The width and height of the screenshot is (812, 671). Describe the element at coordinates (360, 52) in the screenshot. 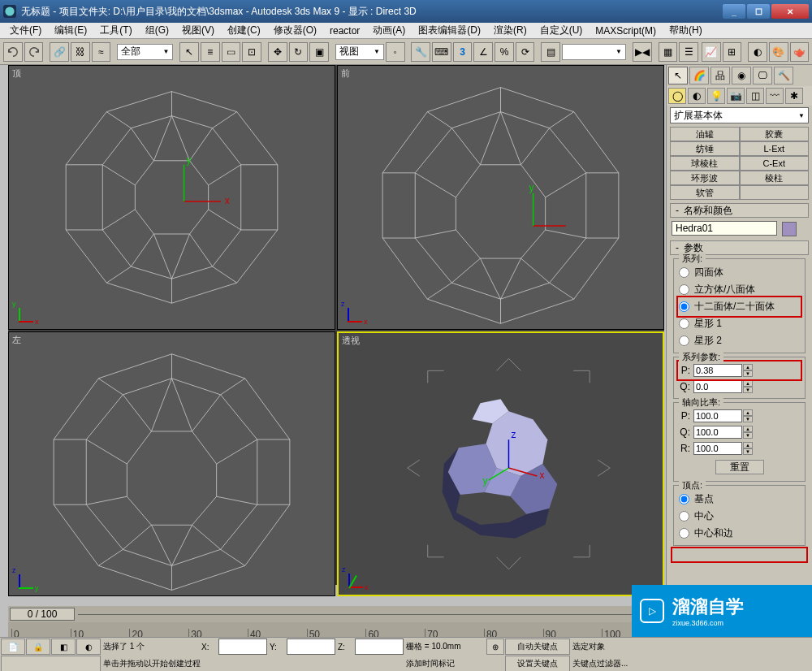

I see `ref-coord-combo: 视图 ▼` at that location.